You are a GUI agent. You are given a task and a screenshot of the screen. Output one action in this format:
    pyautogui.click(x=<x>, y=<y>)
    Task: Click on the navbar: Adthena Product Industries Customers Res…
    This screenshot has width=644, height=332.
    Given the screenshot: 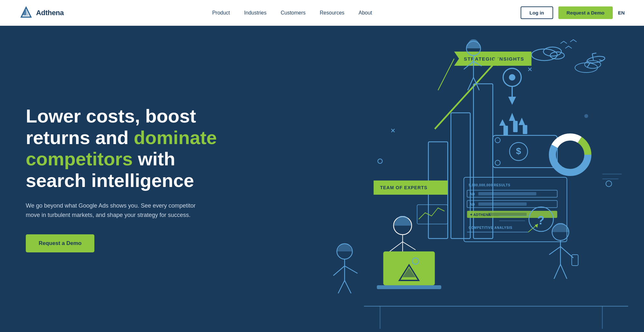 What is the action you would take?
    pyautogui.click(x=322, y=13)
    